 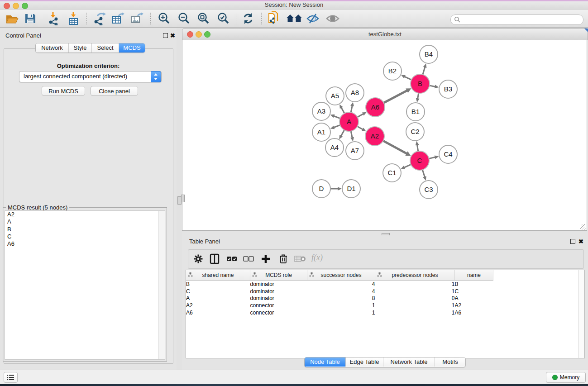 What do you see at coordinates (162, 285) in the screenshot?
I see `list-scrollbar` at bounding box center [162, 285].